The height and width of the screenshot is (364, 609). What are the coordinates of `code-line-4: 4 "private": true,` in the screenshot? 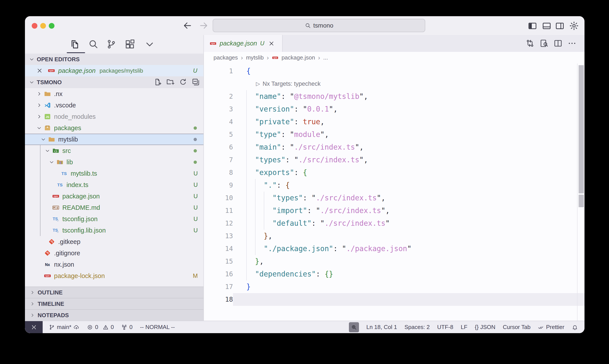 It's located at (394, 122).